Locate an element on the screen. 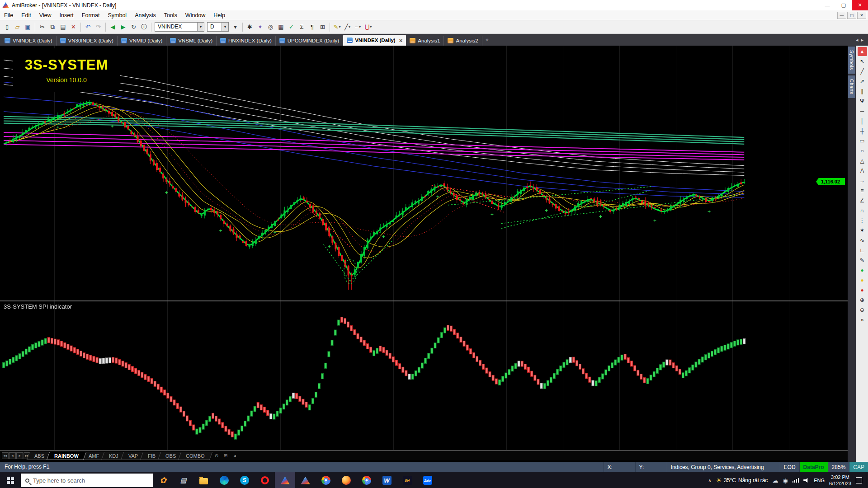  tab-scroll-right-icon: ▸ is located at coordinates (862, 40).